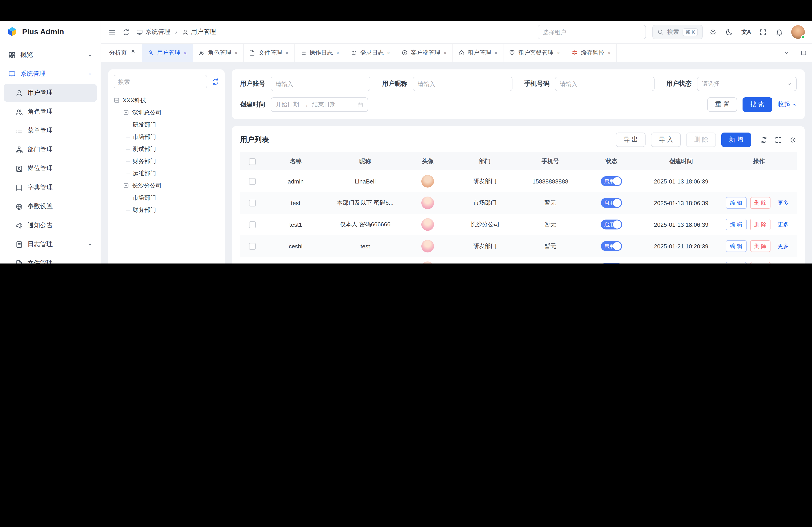  What do you see at coordinates (50, 112) in the screenshot?
I see `sidebar-item-role-management: 角色管理` at bounding box center [50, 112].